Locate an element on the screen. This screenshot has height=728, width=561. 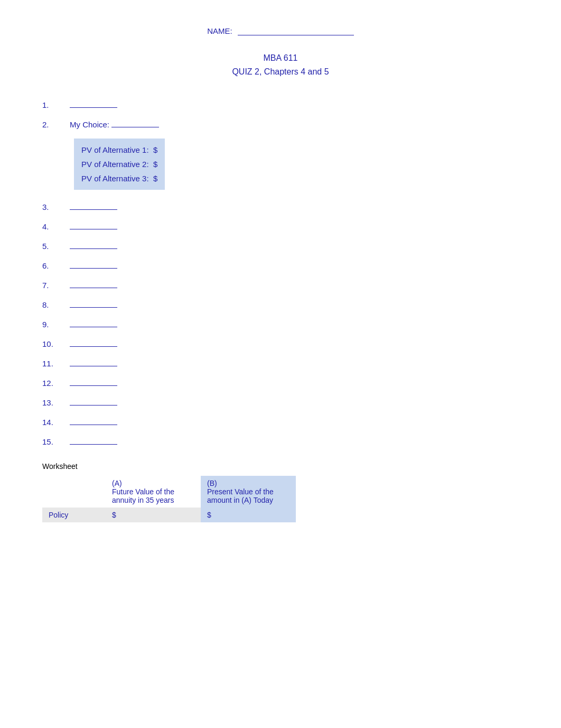
q15-num: 15. is located at coordinates (53, 442).